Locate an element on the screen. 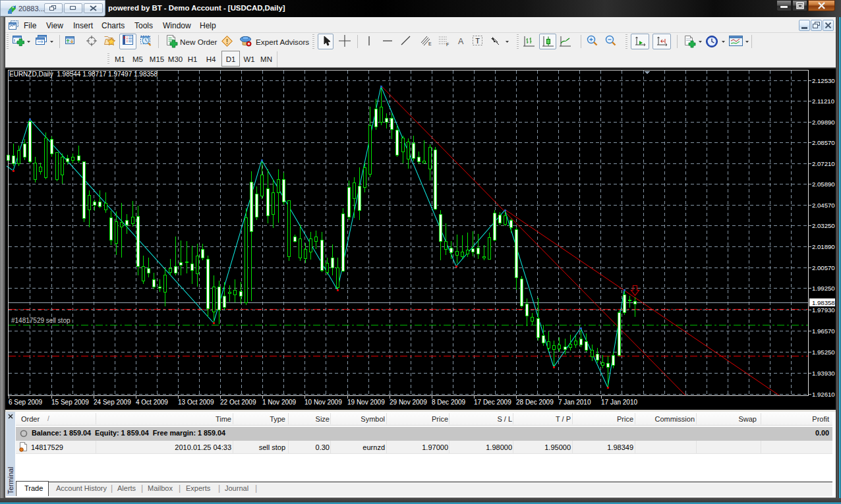 This screenshot has height=504, width=841. svg-text: 1.92610 is located at coordinates (824, 394).